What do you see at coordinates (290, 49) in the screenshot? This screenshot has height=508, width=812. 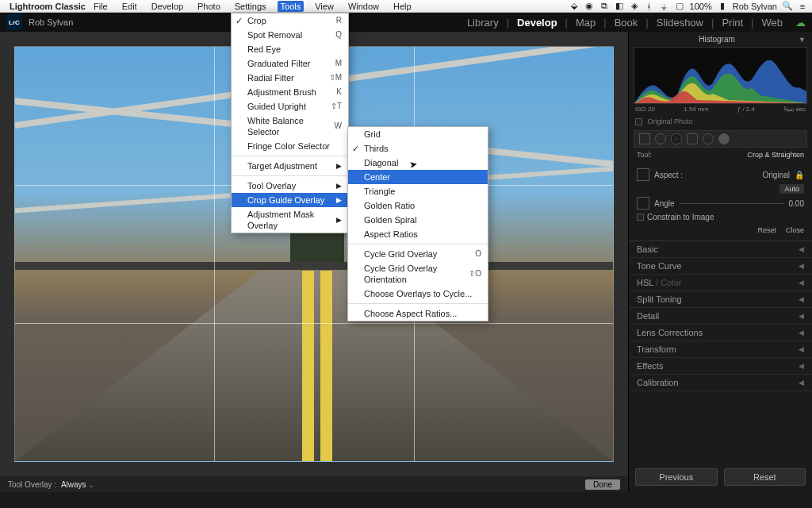 I see `tools-menu-item: Red Eye` at bounding box center [290, 49].